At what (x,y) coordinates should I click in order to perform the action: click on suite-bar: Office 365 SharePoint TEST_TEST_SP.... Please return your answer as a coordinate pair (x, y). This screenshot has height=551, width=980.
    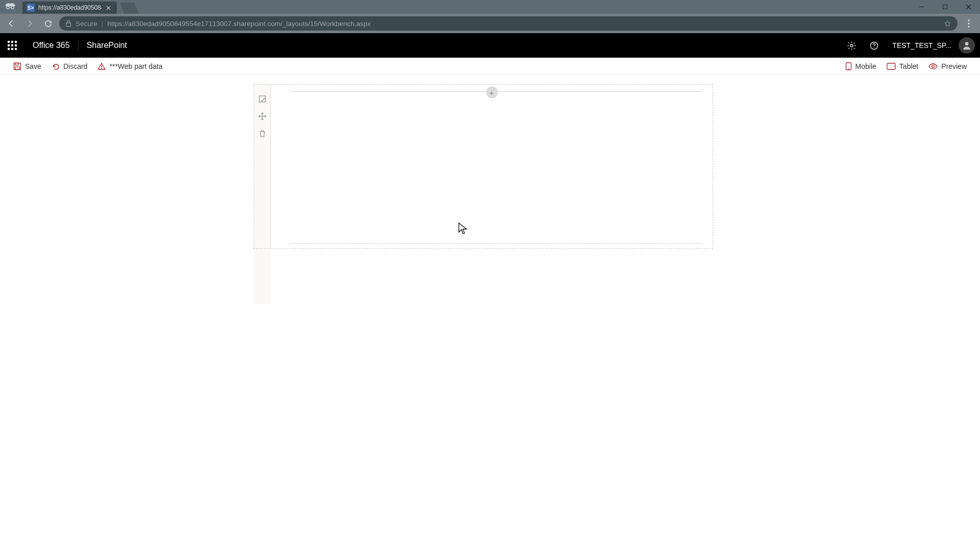
    Looking at the image, I should click on (490, 45).